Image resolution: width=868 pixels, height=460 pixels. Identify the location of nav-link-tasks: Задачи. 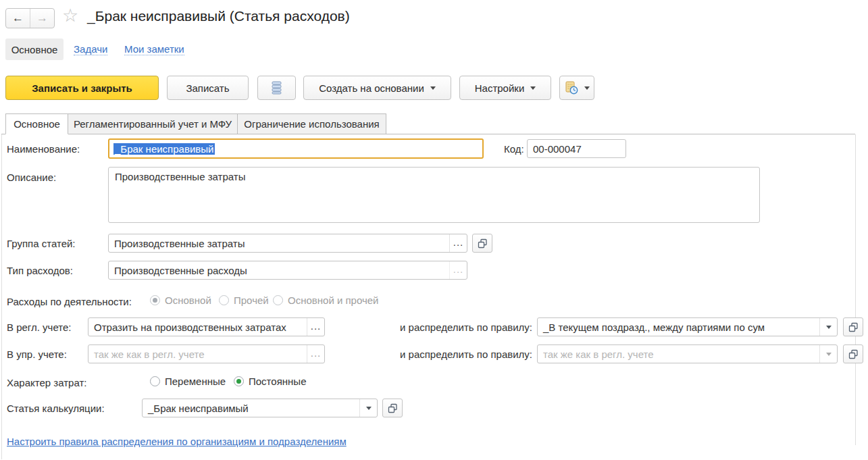
(91, 49).